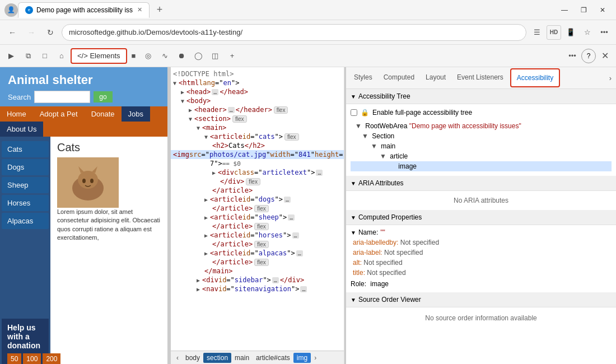 This screenshot has height=364, width=616. Describe the element at coordinates (31, 32) in the screenshot. I see `forward-button: →` at that location.